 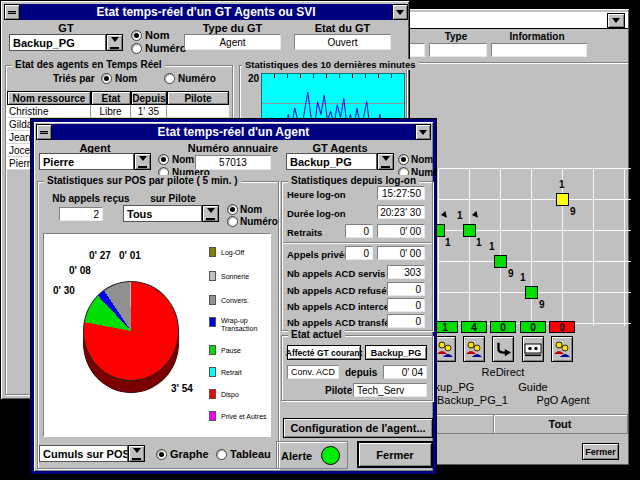 What do you see at coordinates (359, 253) in the screenshot?
I see `prives-count: 0` at bounding box center [359, 253].